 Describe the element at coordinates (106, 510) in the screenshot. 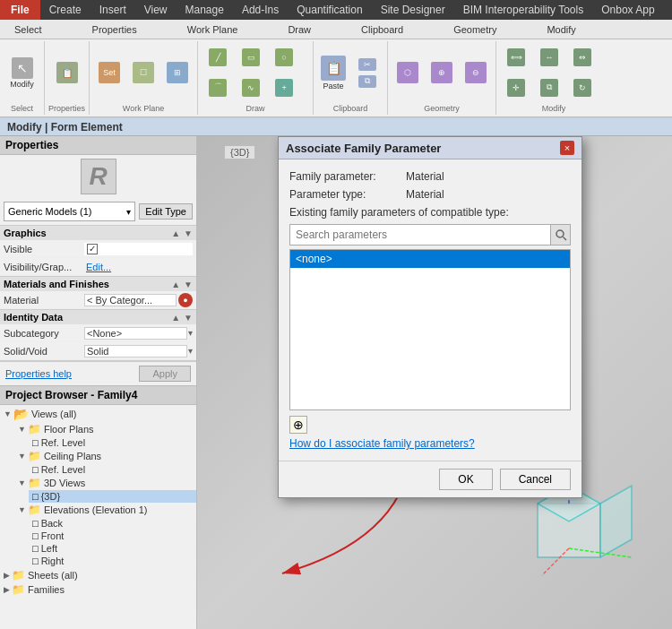

I see `tree-elevations-row: ▼ 📁 Elevations (Elevation 1)` at that location.